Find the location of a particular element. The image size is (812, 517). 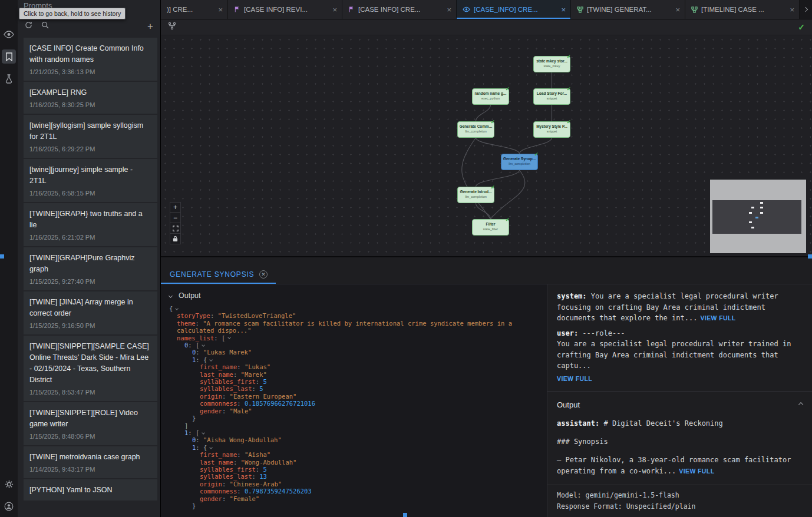

flask-icon is located at coordinates (9, 79).